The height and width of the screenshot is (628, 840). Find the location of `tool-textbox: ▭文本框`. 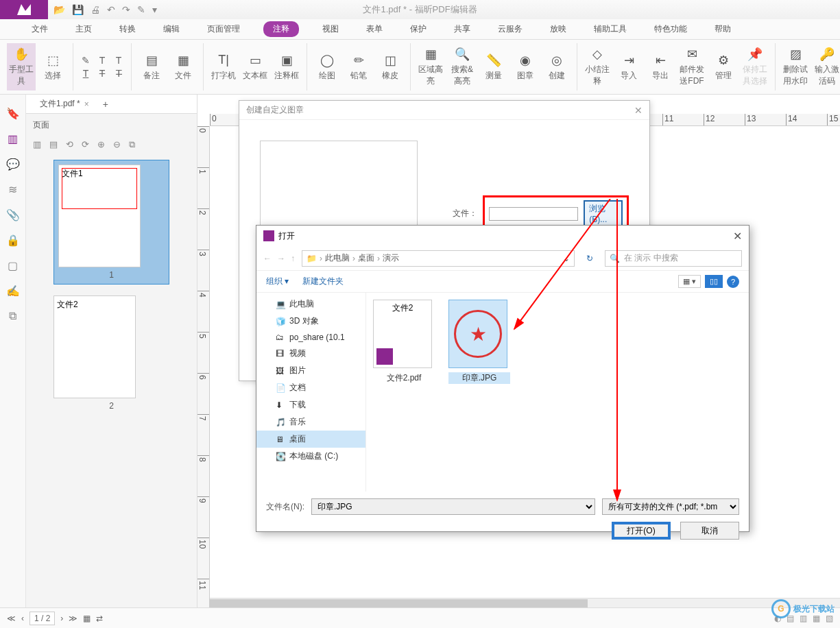

tool-textbox: ▭文本框 is located at coordinates (255, 67).